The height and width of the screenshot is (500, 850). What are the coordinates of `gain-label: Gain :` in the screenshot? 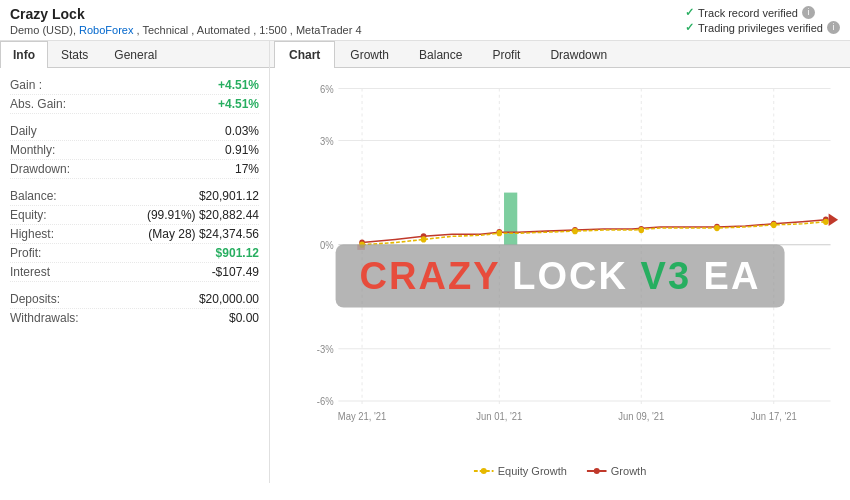 It's located at (26, 85).